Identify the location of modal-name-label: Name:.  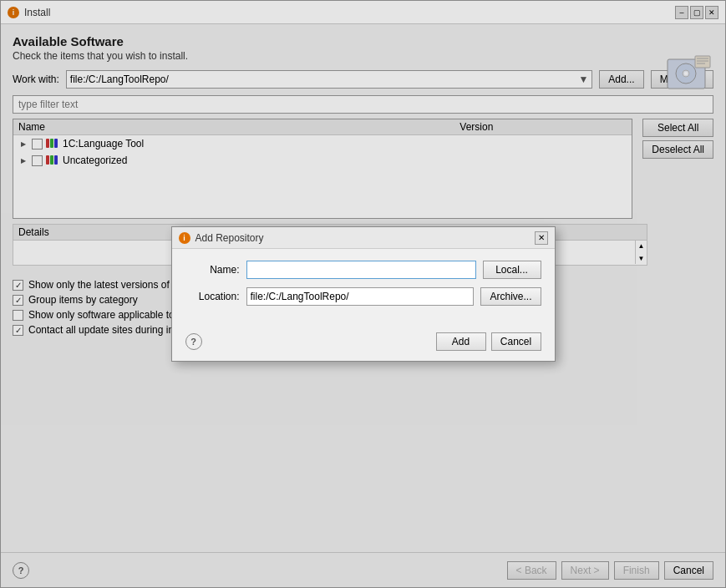
(212, 270).